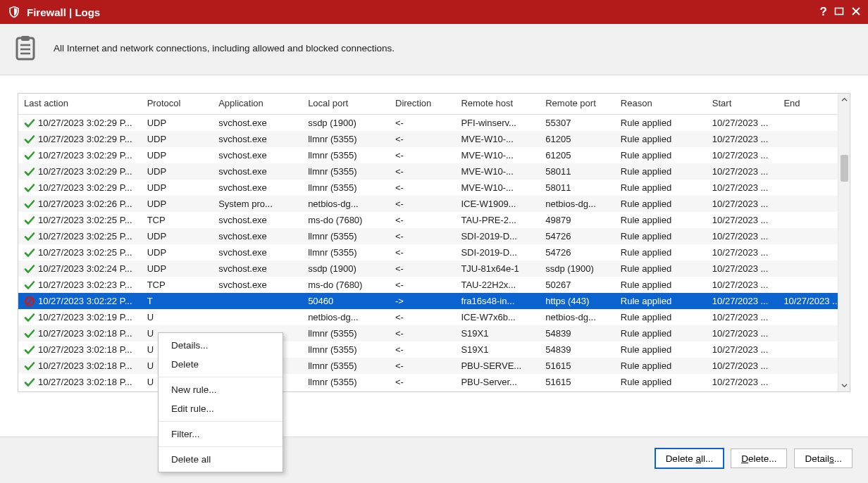  What do you see at coordinates (434, 317) in the screenshot?
I see `table-row: 10/27/2023 3:02:19 P...Unetbios-dg...<-I…` at bounding box center [434, 317].